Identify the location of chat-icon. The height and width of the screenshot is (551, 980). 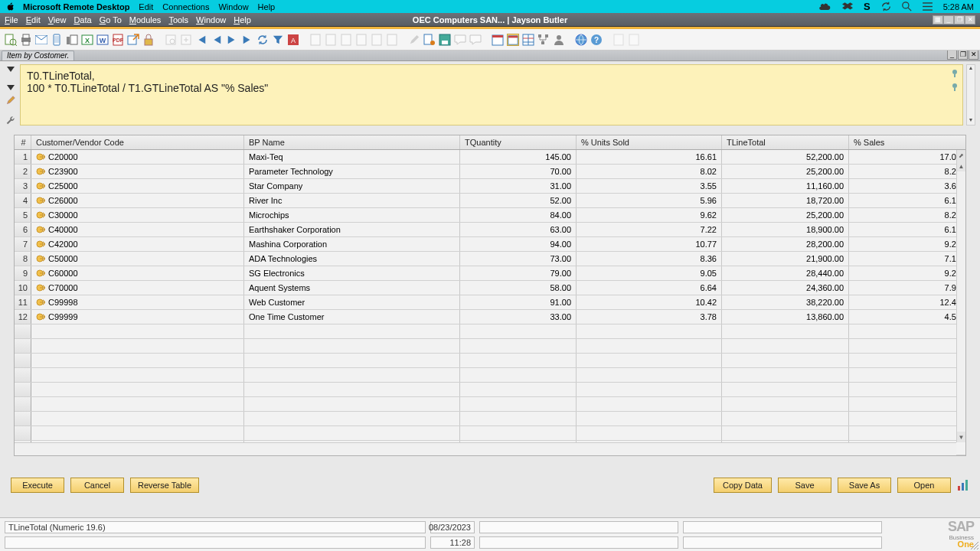
(460, 40).